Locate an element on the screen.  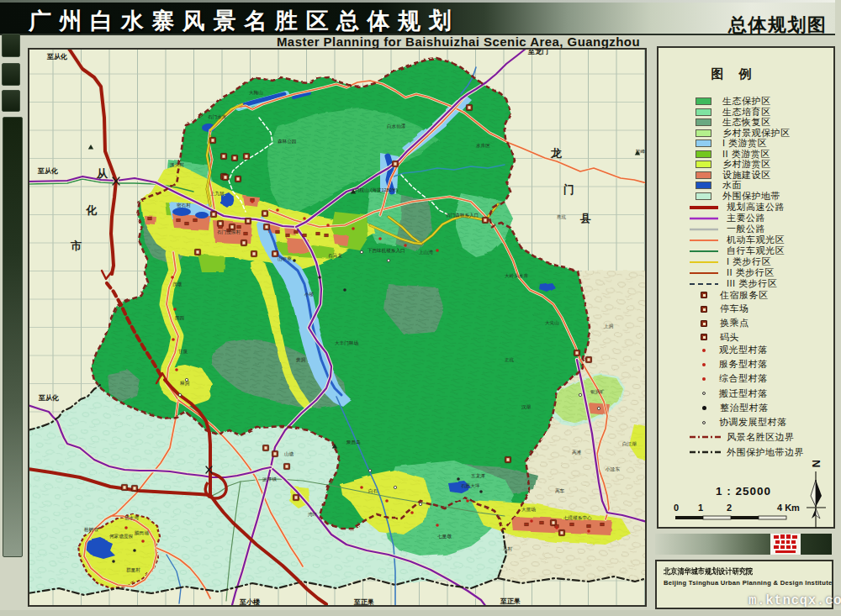
svg-text: 山甲寮 is located at coordinates (284, 259).